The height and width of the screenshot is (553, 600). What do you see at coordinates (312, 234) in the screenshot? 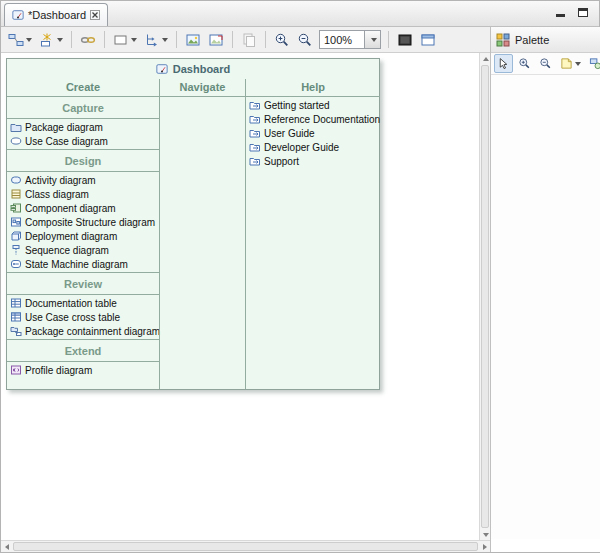
I see `dashboard-column-help: Help Getting started Reference Documenta…` at bounding box center [312, 234].